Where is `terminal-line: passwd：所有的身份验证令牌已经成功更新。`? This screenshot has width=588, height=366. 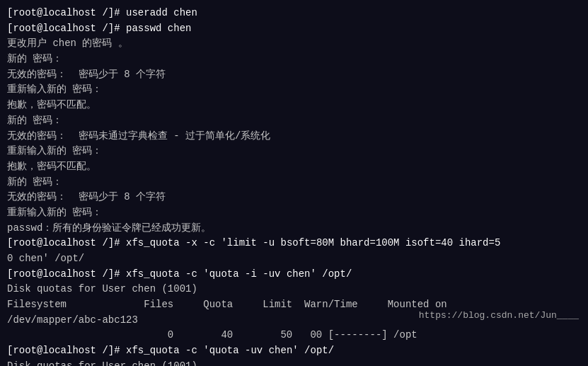
terminal-line: passwd：所有的身份验证令牌已经成功更新。 is located at coordinates (294, 229).